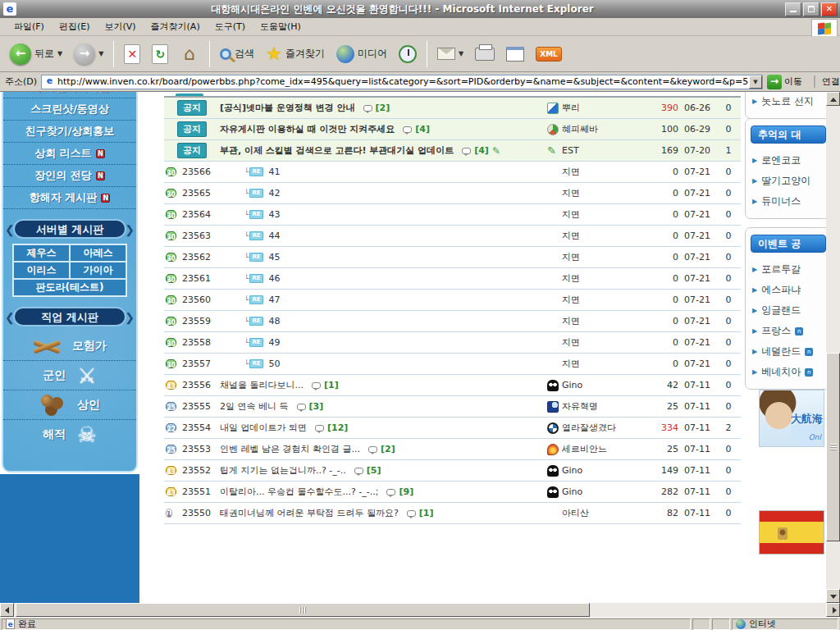 This screenshot has height=630, width=840. I want to click on post-title: └RE41, so click(384, 172).